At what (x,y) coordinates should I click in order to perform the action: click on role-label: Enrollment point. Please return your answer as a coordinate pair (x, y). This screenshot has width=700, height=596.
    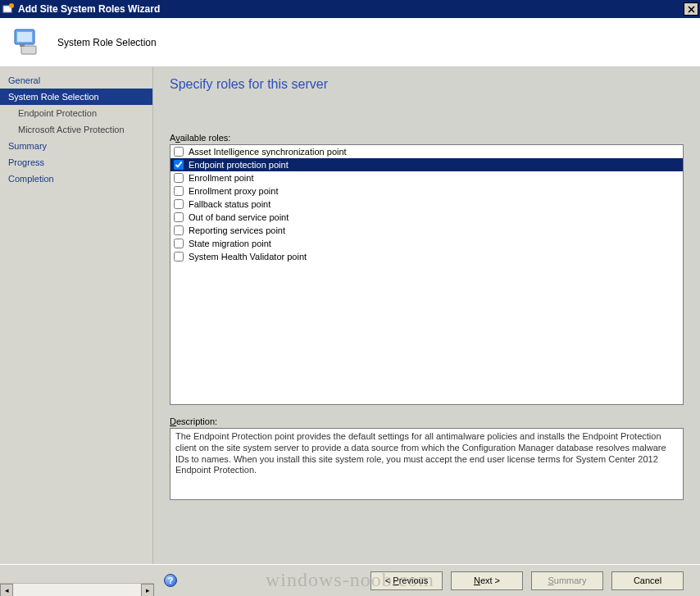
    Looking at the image, I should click on (221, 178).